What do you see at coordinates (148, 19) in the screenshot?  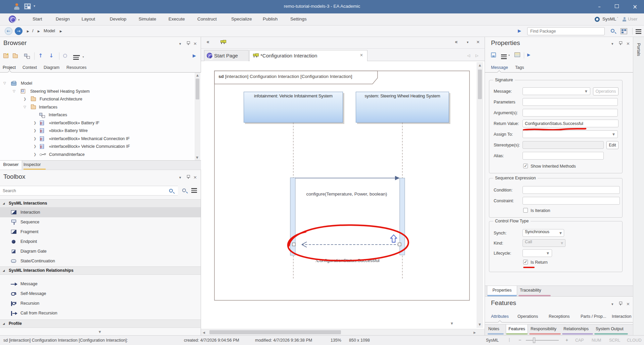 I see `menu-simulate: Simulate` at bounding box center [148, 19].